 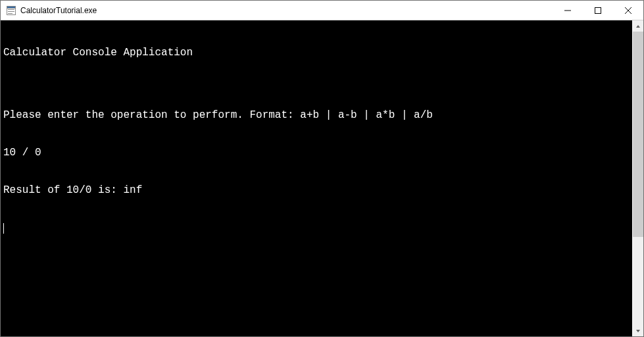 I want to click on console-line: Calculator Console Application, so click(x=316, y=53).